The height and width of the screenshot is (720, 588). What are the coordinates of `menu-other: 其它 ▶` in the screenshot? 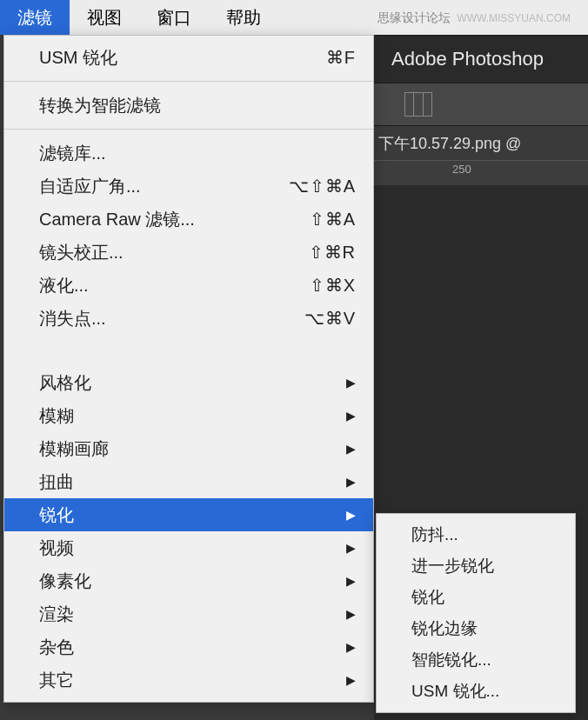 It's located at (189, 680).